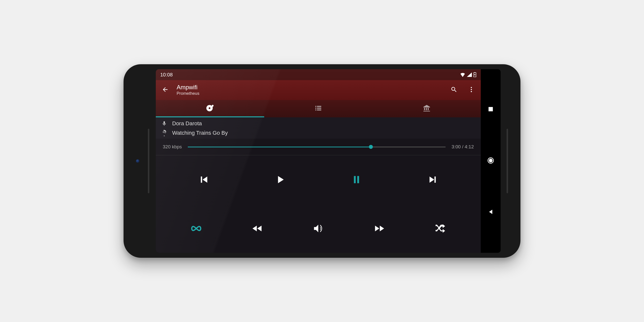  I want to click on pause-button, so click(356, 180).